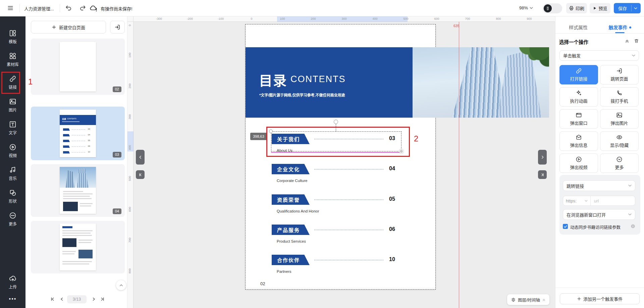 The image size is (644, 308). What do you see at coordinates (13, 174) in the screenshot?
I see `sidebar-item-music: 音乐` at bounding box center [13, 174].